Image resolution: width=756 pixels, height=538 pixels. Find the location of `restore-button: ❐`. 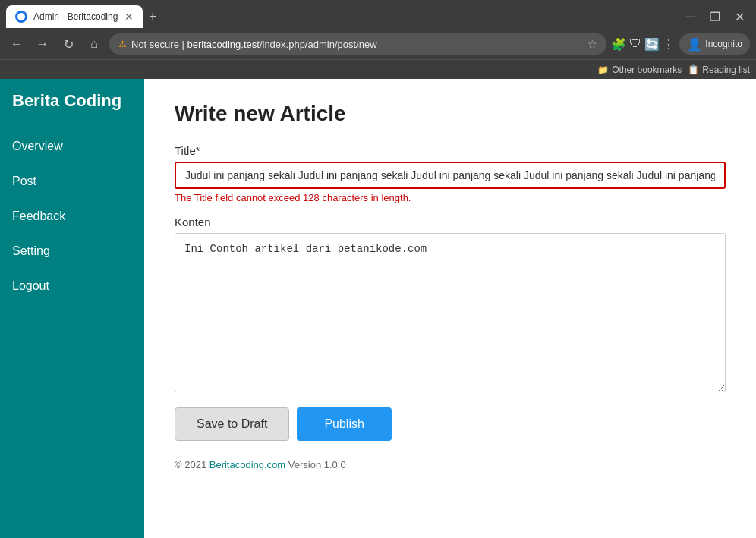

restore-button: ❐ is located at coordinates (715, 17).